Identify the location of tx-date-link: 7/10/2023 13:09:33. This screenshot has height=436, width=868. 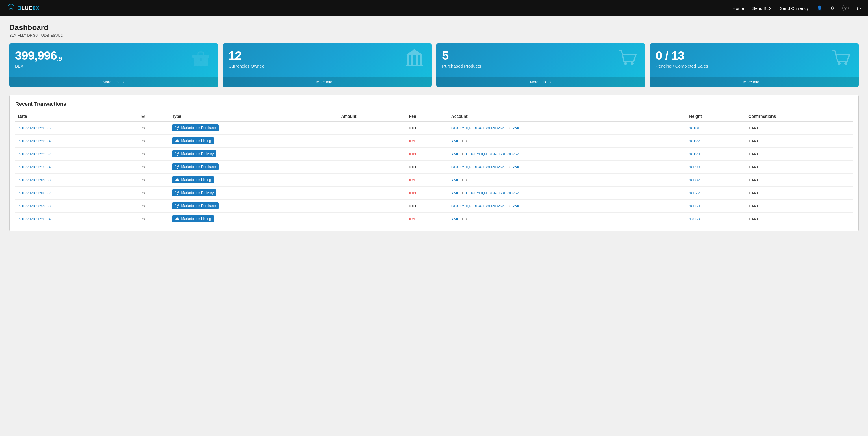
(34, 180).